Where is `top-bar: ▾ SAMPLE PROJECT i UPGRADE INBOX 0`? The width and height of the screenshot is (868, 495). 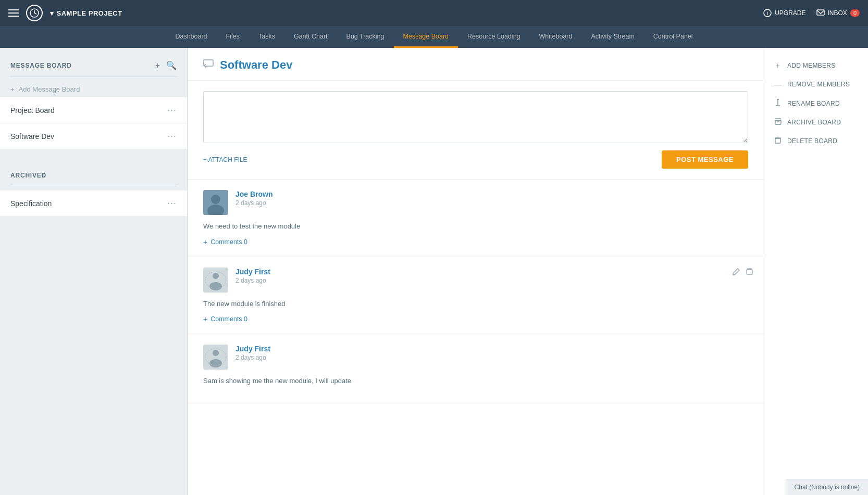
top-bar: ▾ SAMPLE PROJECT i UPGRADE INBOX 0 is located at coordinates (434, 13).